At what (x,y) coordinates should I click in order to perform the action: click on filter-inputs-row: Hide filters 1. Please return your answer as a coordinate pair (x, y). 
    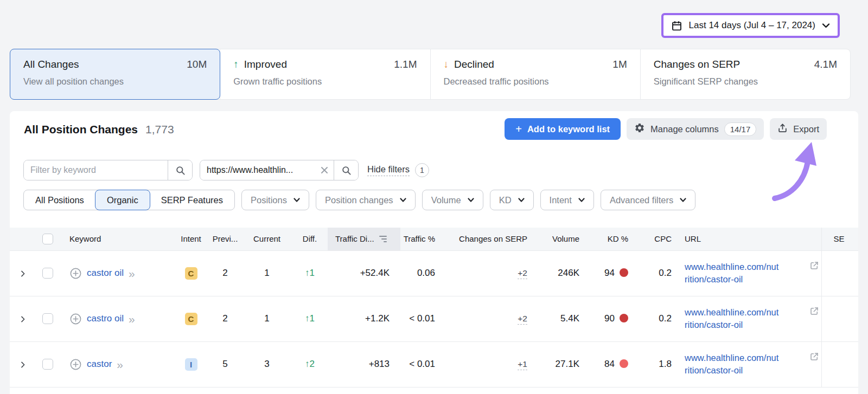
    Looking at the image, I should click on (226, 170).